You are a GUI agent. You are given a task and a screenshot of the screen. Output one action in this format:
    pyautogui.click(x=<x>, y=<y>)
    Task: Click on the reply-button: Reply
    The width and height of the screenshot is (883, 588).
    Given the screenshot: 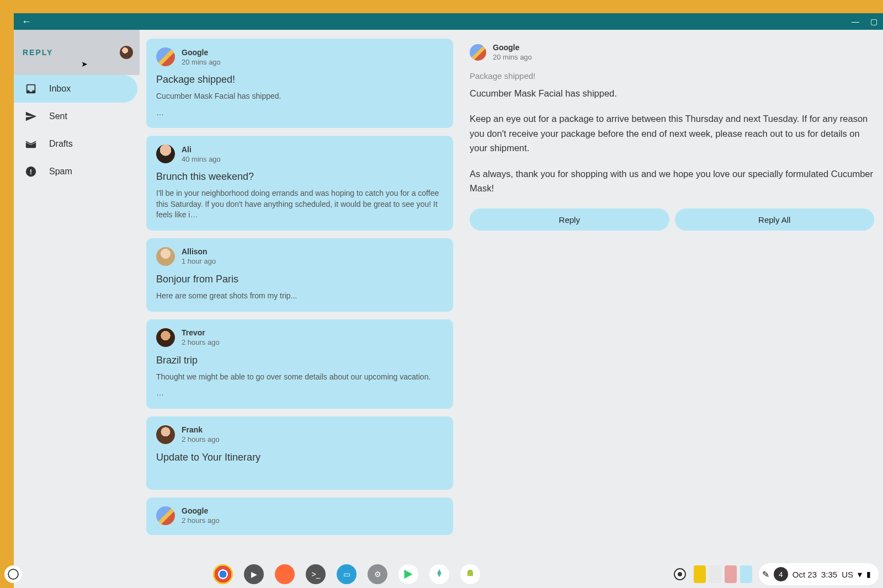 What is the action you would take?
    pyautogui.click(x=570, y=220)
    